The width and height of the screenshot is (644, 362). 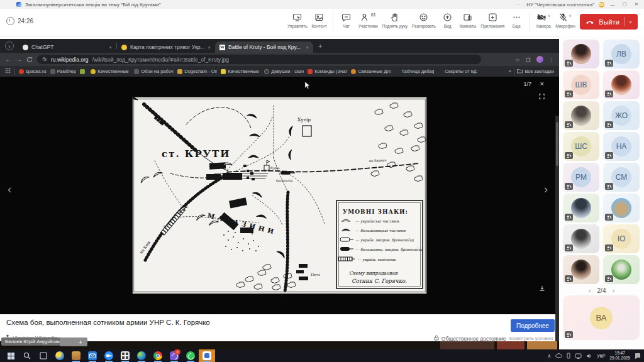 I want to click on chat-button: Чат, so click(x=347, y=20).